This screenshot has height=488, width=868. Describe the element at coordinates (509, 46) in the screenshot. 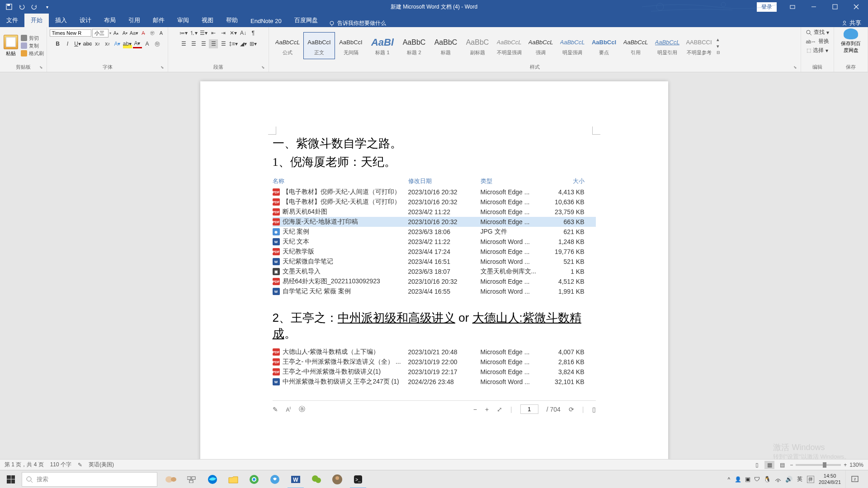

I see `style-item: AaBbCcL不明显强调` at that location.